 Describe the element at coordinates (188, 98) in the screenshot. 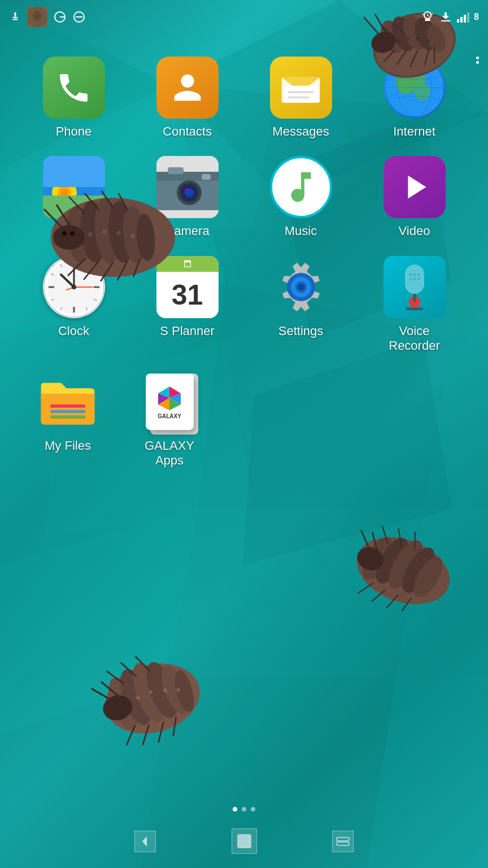

I see `app-contacts: Contacts` at that location.